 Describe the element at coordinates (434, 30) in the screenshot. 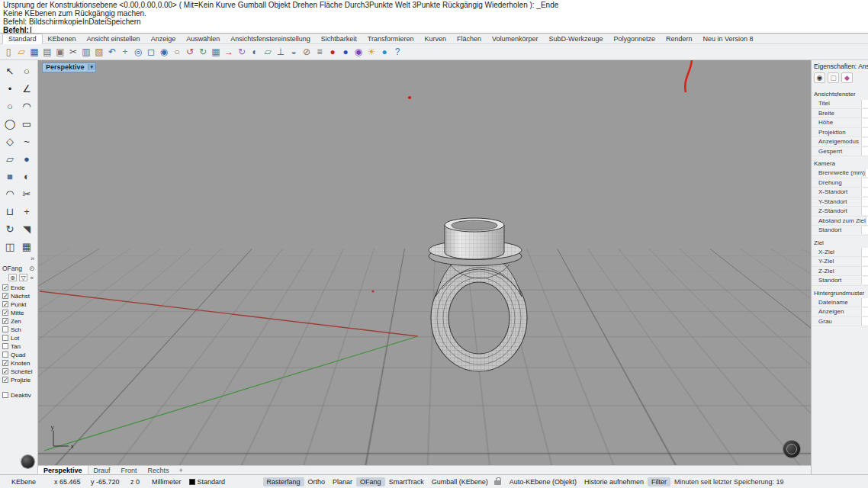

I see `command-prompt: Befehl:` at that location.